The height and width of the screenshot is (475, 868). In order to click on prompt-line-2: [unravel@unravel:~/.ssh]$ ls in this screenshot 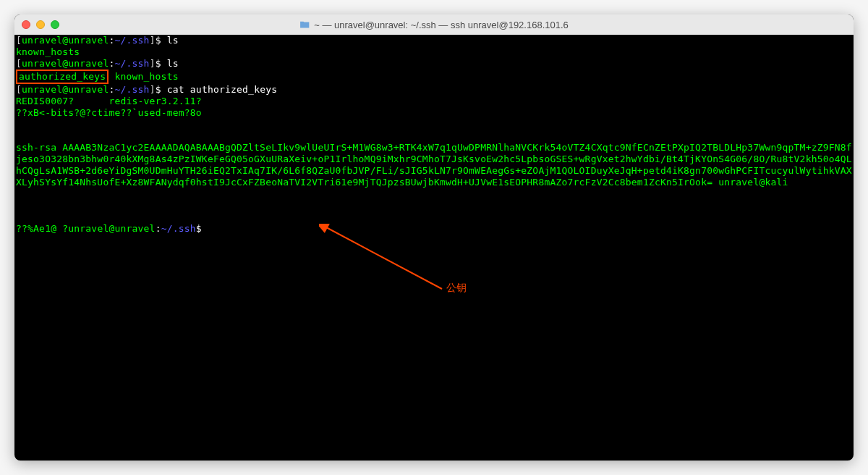, I will do `click(434, 64)`.